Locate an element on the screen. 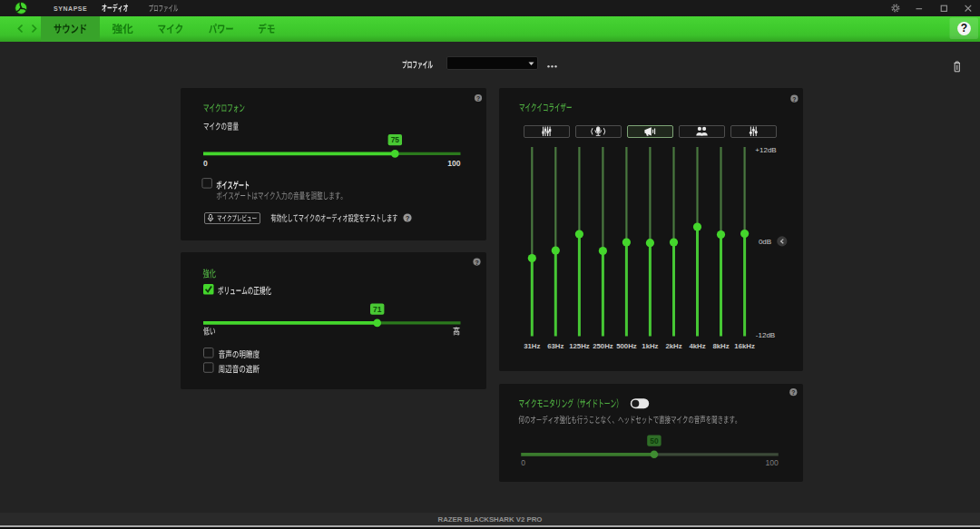 This screenshot has width=980, height=529. svg-text: +12dB is located at coordinates (766, 151).